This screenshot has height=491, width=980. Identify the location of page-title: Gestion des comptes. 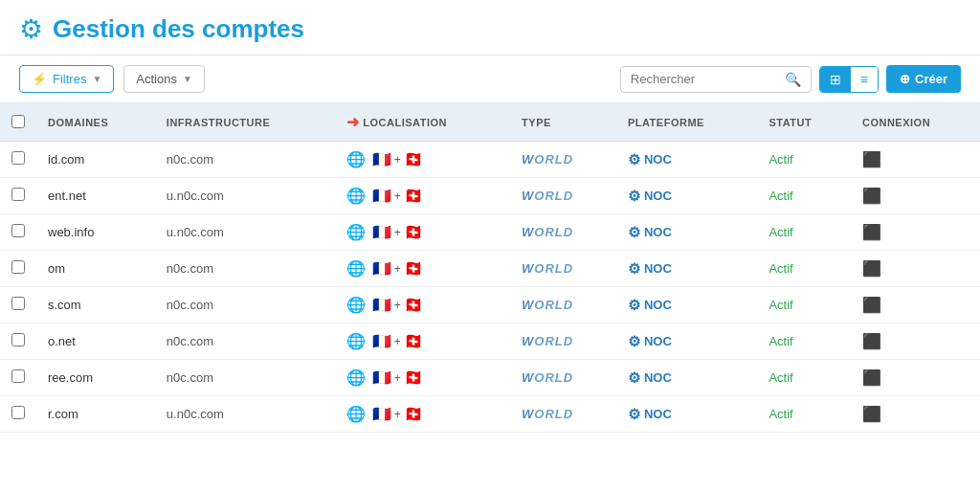
(178, 29).